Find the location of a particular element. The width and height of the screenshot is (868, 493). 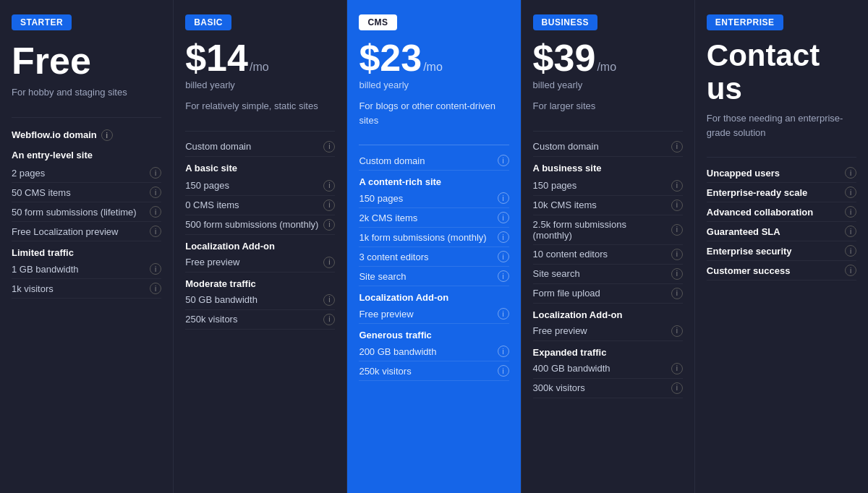

business-feature-text-6: Site search is located at coordinates (600, 273).